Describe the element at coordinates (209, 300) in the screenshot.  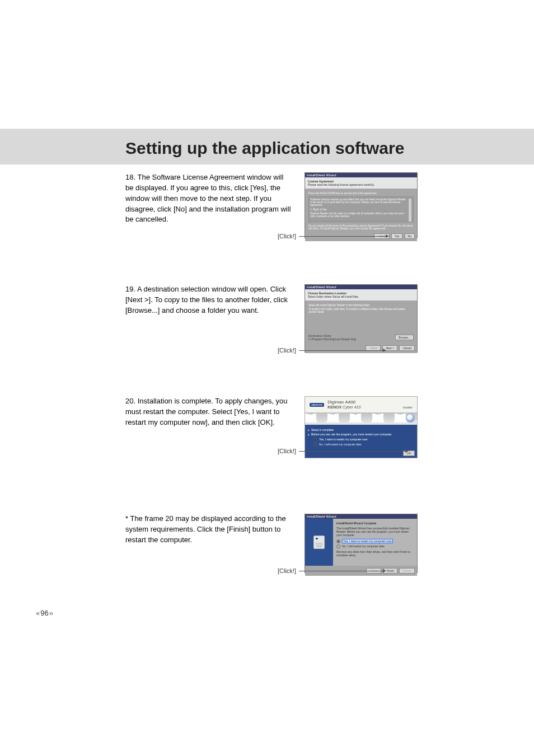
I see `step-text: 19. A destination selection window will …` at that location.